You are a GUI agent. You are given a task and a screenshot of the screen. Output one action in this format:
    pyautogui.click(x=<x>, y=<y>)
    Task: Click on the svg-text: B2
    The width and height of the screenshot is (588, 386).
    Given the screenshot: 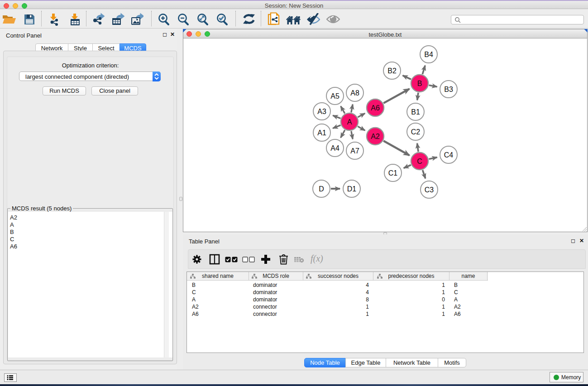 What is the action you would take?
    pyautogui.click(x=392, y=71)
    